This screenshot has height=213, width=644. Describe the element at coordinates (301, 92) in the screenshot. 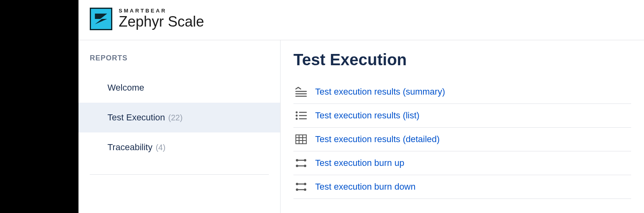

I see `summary-chart-icon` at that location.